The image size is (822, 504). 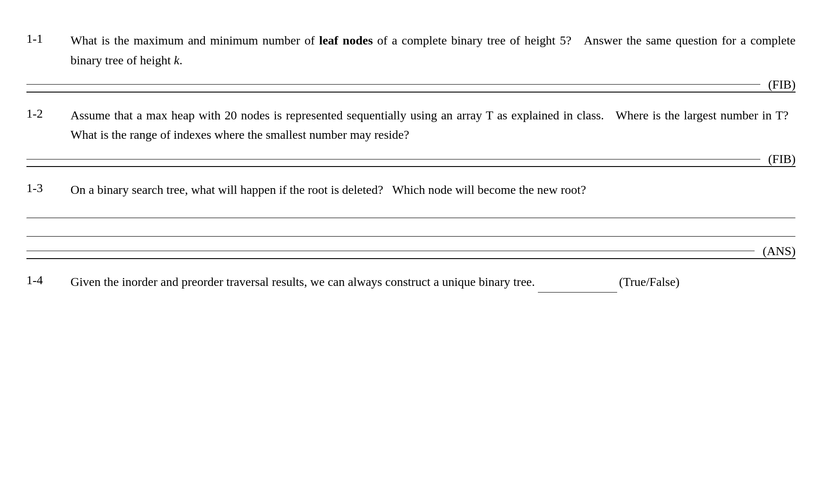 What do you see at coordinates (393, 85) in the screenshot?
I see `q1-divider-line` at bounding box center [393, 85].